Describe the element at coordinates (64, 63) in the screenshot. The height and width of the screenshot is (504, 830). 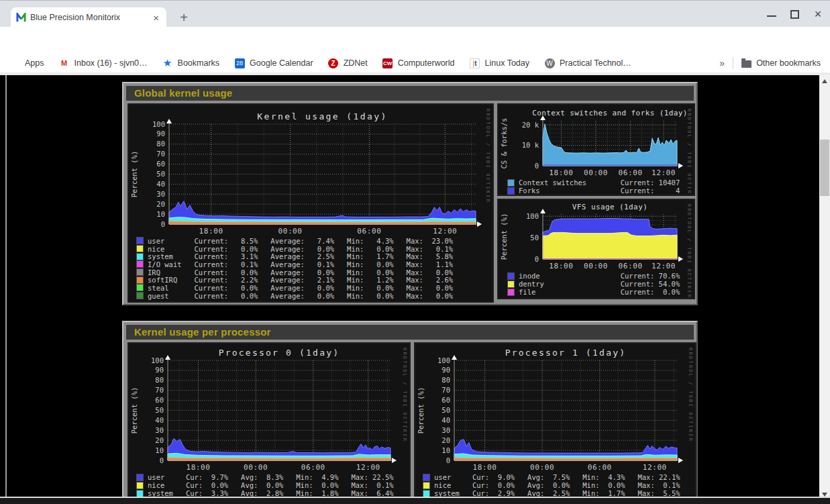
I see `gmail-icon: M` at that location.